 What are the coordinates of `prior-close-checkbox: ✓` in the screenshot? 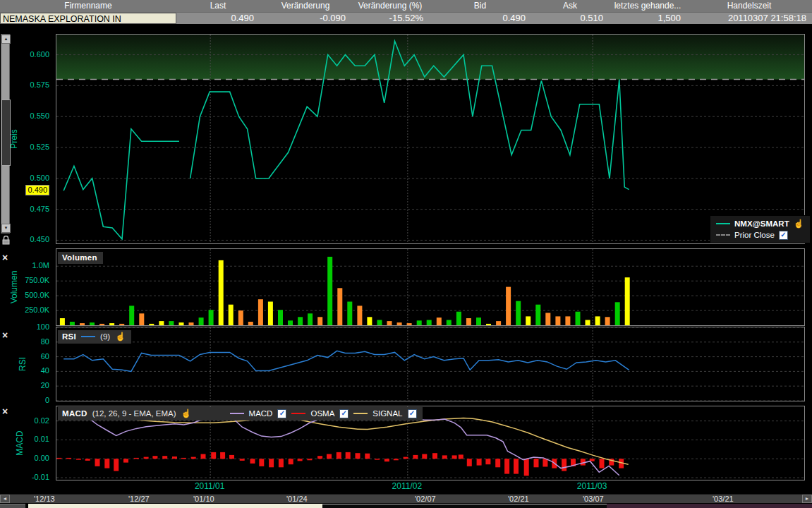 It's located at (783, 236).